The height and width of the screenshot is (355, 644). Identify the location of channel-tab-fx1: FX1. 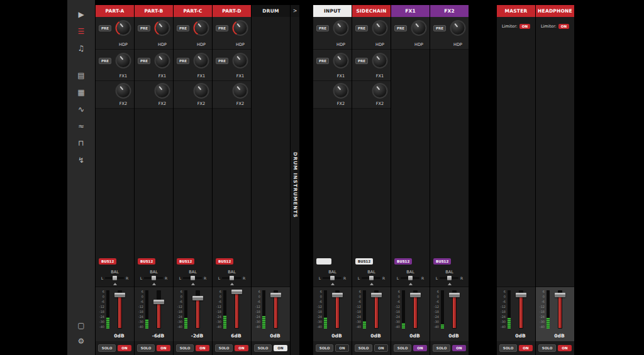
(410, 11).